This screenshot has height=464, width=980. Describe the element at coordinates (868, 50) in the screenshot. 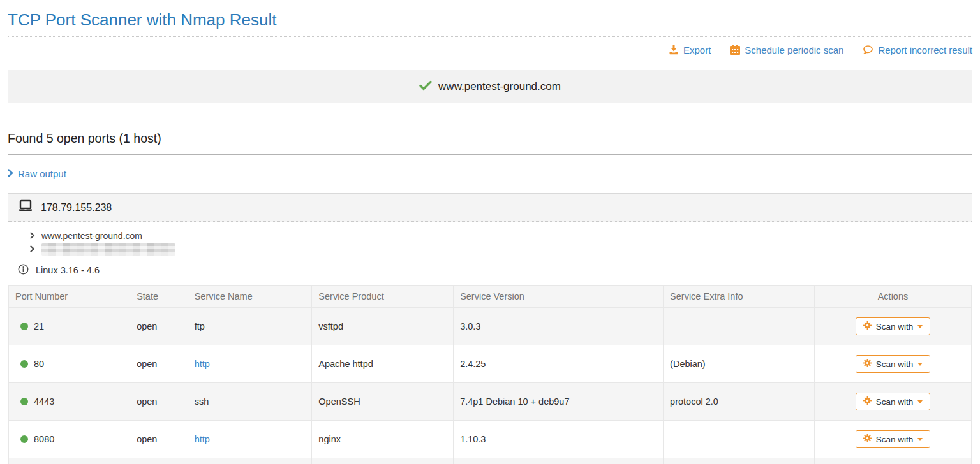

I see `chat-bubble-icon` at that location.